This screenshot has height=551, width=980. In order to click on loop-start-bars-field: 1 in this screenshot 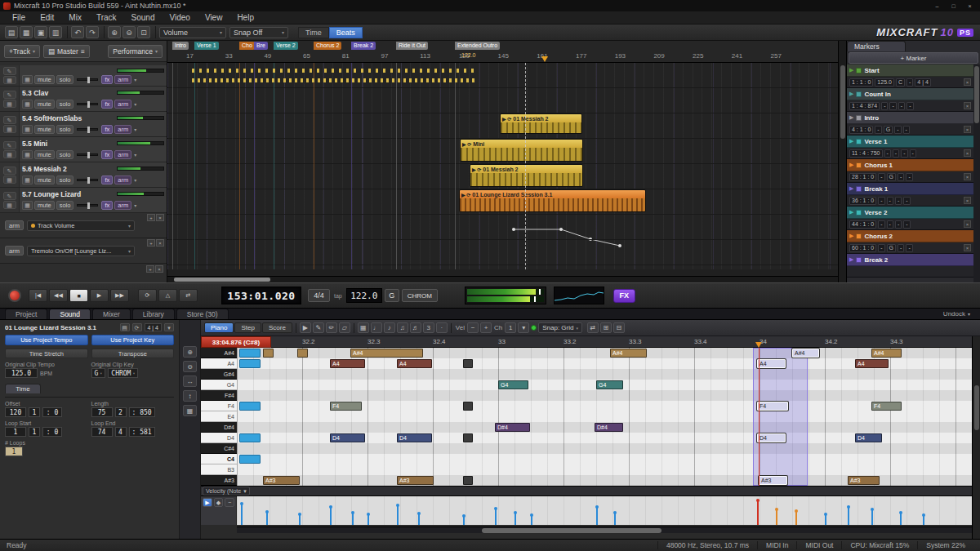, I will do `click(16, 432)`.